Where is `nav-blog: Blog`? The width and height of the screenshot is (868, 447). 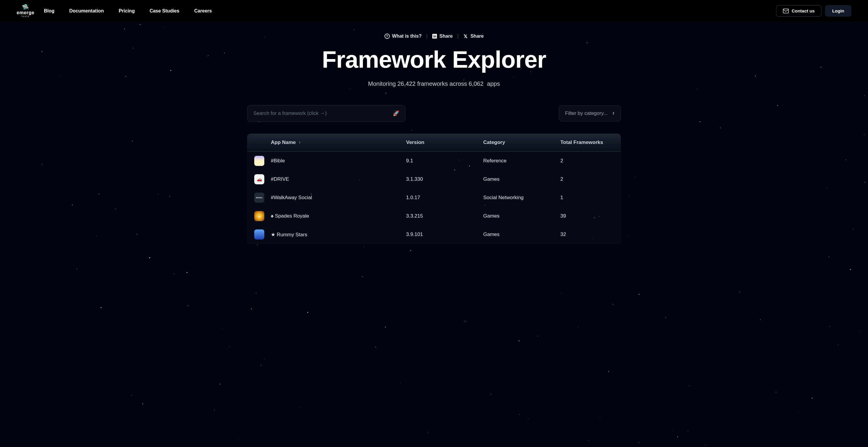 nav-blog: Blog is located at coordinates (49, 11).